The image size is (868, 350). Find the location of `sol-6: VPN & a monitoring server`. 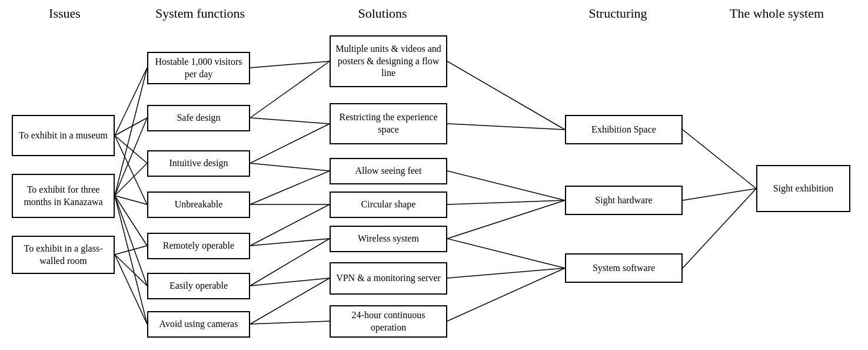

sol-6: VPN & a monitoring server is located at coordinates (388, 278).